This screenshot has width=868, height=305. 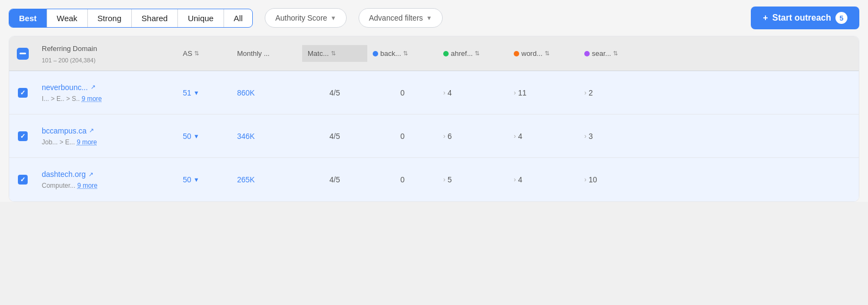 What do you see at coordinates (267, 136) in the screenshot?
I see `row-2-monthly-cell: 346K` at bounding box center [267, 136].